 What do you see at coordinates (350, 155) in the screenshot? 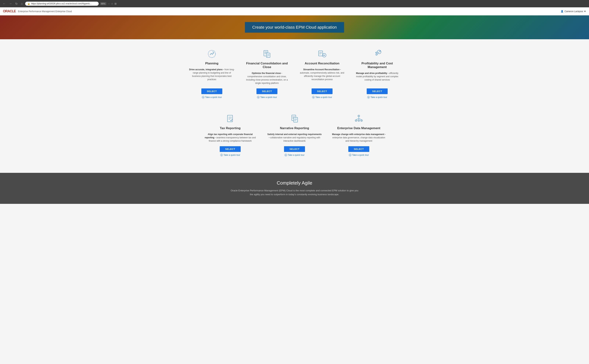
I see `edm-play-icon` at bounding box center [350, 155].